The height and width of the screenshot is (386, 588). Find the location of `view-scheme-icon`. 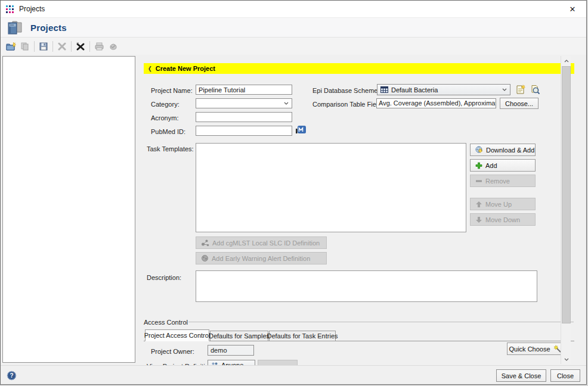

view-scheme-icon is located at coordinates (536, 89).